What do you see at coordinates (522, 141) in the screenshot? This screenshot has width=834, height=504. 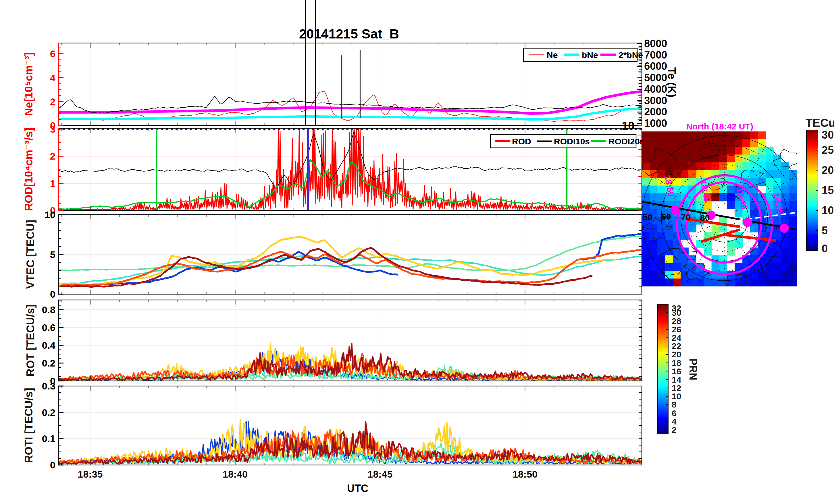 I see `svg-text: ROD` at bounding box center [522, 141].